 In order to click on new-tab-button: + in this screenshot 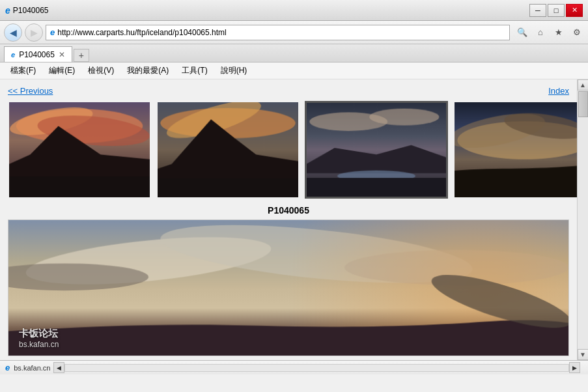, I will do `click(81, 55)`.